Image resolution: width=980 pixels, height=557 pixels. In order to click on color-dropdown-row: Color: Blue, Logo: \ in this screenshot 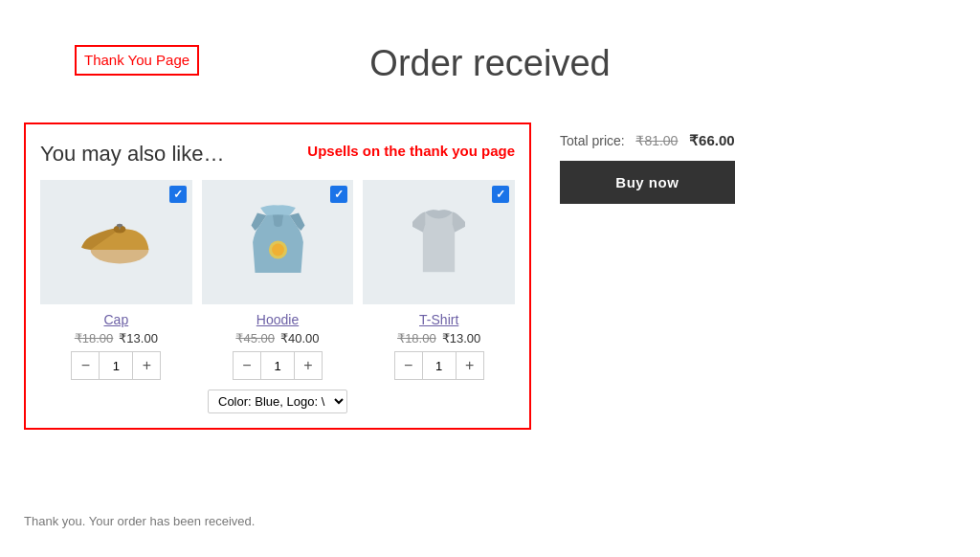, I will do `click(278, 402)`.